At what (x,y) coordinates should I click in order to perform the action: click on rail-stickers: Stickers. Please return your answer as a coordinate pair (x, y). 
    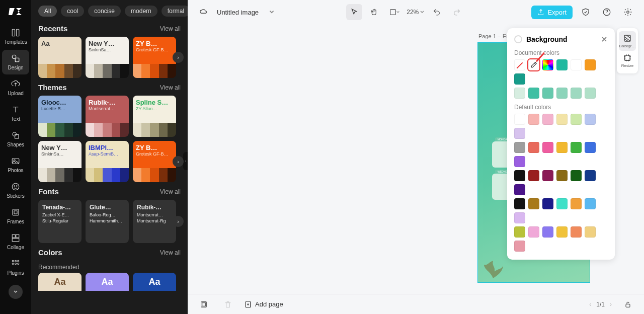
    Looking at the image, I should click on (16, 190).